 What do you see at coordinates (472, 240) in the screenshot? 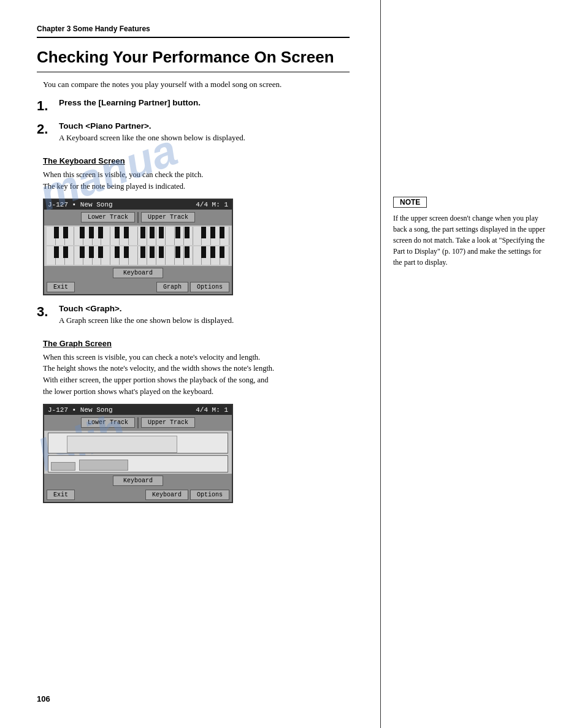
I see `note-box-text: If the upper screen doesn't change when …` at bounding box center [472, 240].